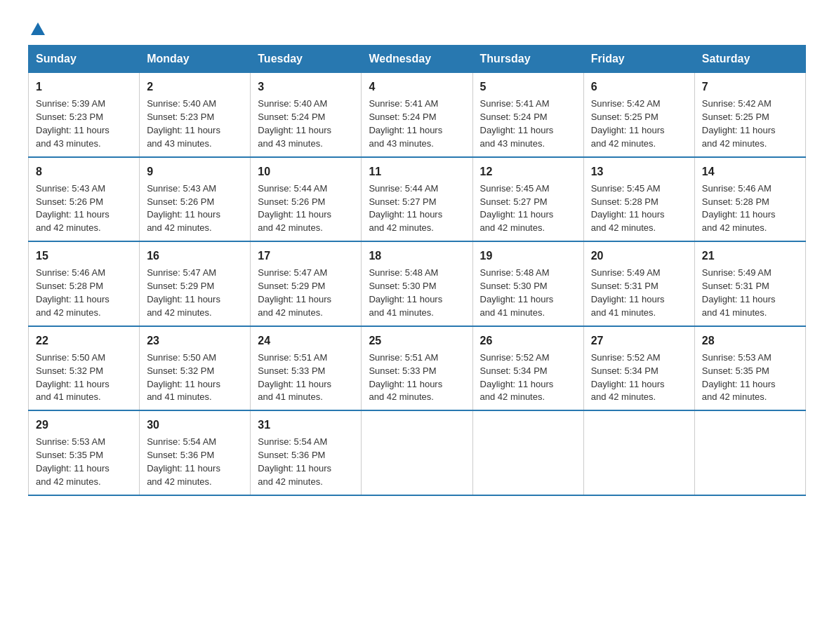  Describe the element at coordinates (750, 369) in the screenshot. I see `calendar-cell: 28 Sunrise: 5:53 AM Sunset: 5:35 PM Dayl…` at that location.